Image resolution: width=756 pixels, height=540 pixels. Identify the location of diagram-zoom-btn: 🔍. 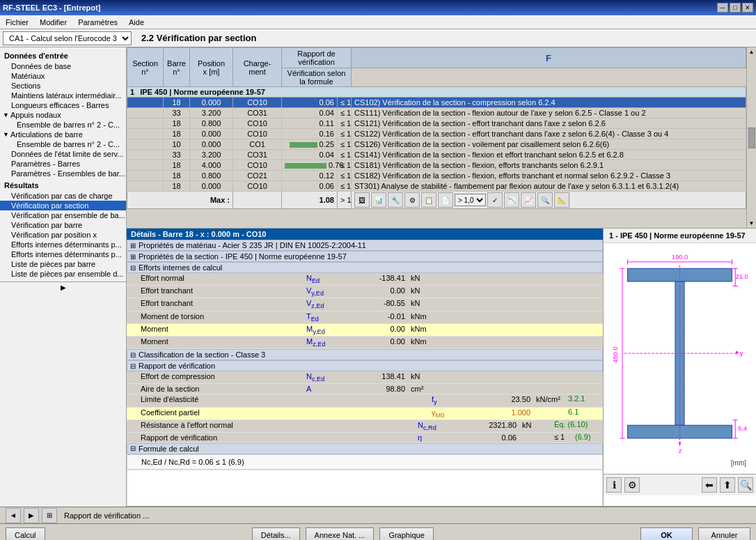
(746, 485).